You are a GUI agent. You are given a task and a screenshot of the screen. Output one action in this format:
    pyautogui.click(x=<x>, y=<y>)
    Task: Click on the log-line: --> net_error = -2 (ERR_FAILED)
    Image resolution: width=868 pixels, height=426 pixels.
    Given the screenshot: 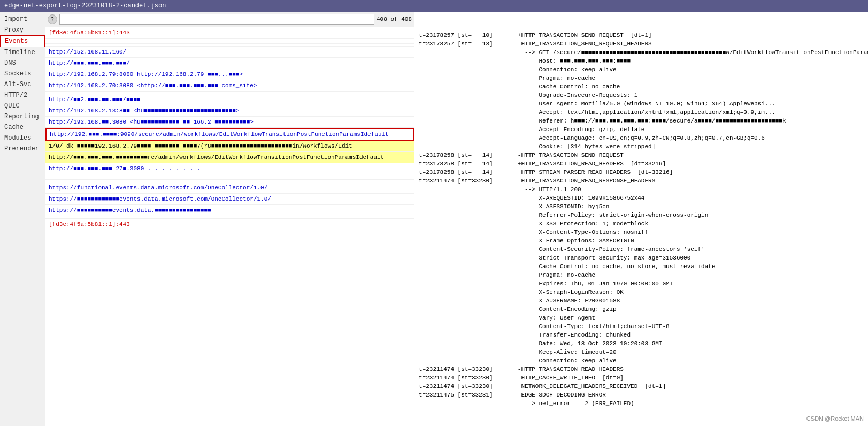 What is the action you would take?
    pyautogui.click(x=641, y=404)
    